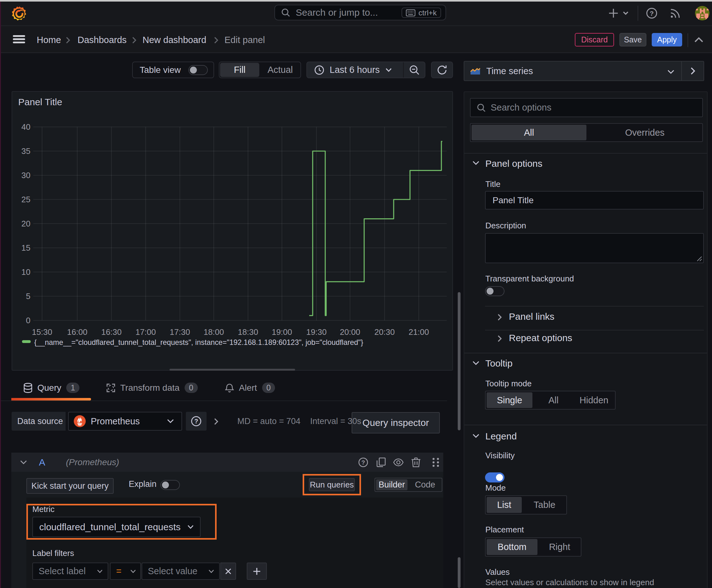  Describe the element at coordinates (282, 332) in the screenshot. I see `svg-text: 19:00` at that location.